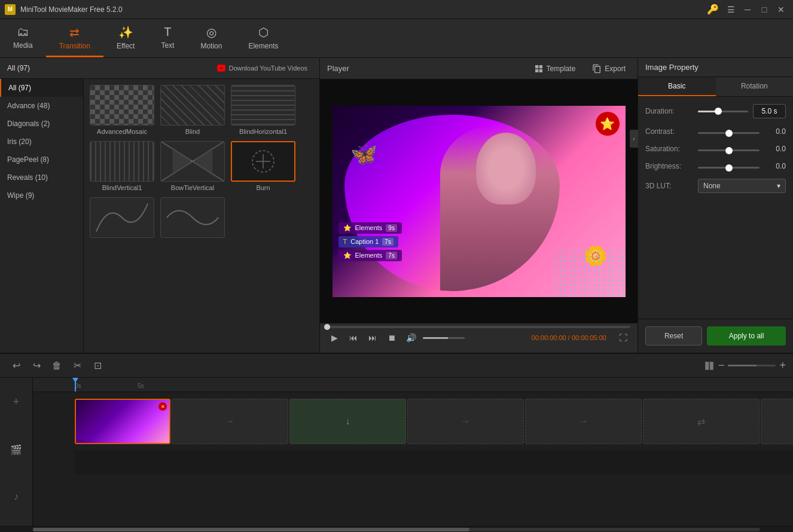 The image size is (793, 532). Describe the element at coordinates (728, 166) in the screenshot. I see `brightness-slider-container` at that location.